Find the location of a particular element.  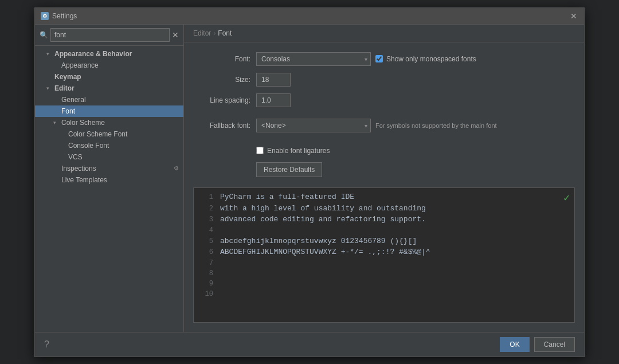

dialog-footer: ? OK Cancel is located at coordinates (310, 344).